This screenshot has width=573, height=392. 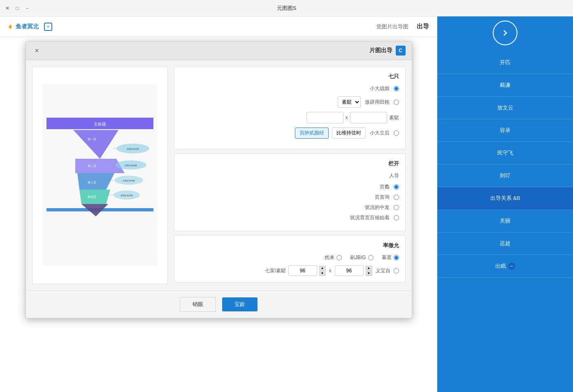 I want to click on preview-image: 主标题, so click(x=100, y=175).